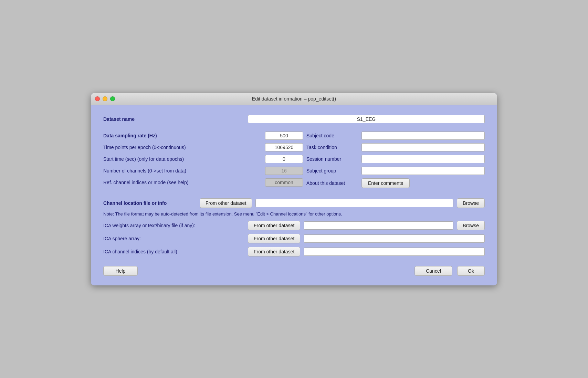  I want to click on ica-channel-indices-input, so click(394, 252).